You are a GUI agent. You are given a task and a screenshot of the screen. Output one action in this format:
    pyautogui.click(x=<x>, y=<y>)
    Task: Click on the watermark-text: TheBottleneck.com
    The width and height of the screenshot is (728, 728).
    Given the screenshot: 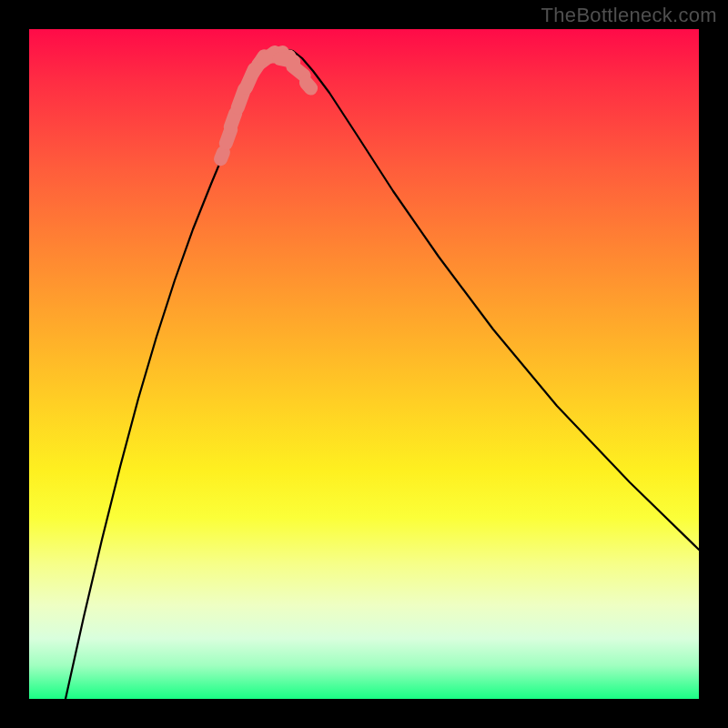 What is the action you would take?
    pyautogui.click(x=630, y=15)
    